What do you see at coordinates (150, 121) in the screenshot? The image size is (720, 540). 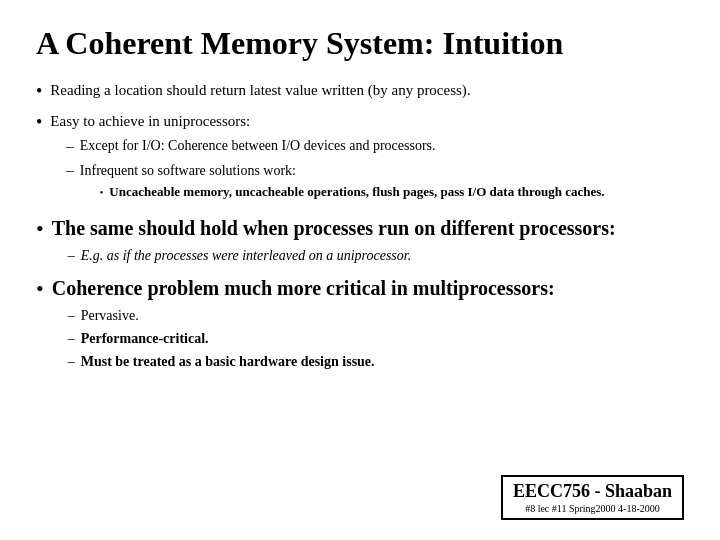 I see `bullet-2-text: Easy to achieve in uniprocessors:` at bounding box center [150, 121].